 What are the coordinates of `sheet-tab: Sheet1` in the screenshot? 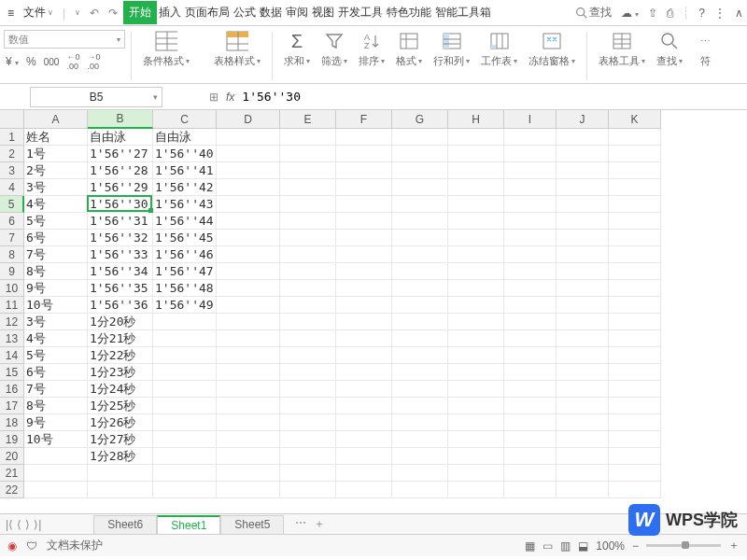 It's located at (189, 525).